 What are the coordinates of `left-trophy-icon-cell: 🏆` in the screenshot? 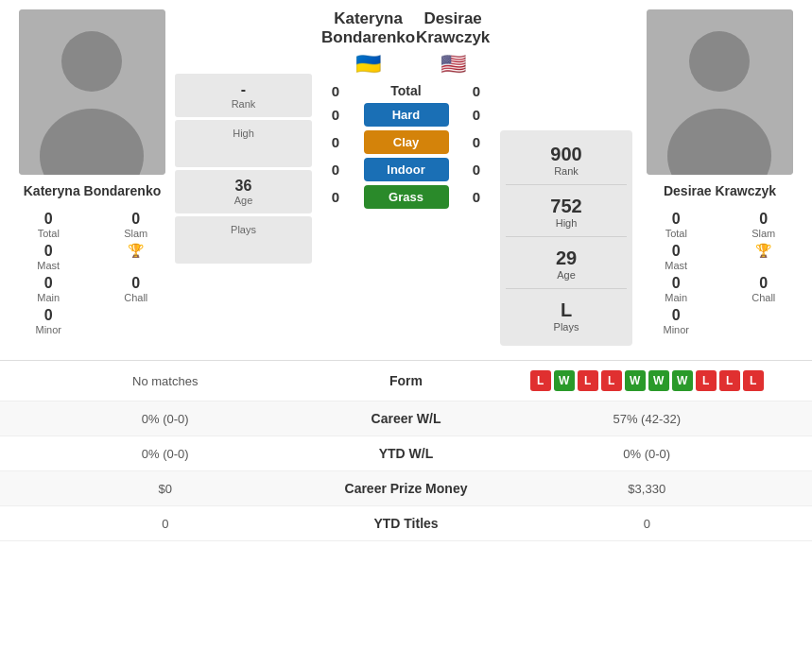 It's located at (136, 257).